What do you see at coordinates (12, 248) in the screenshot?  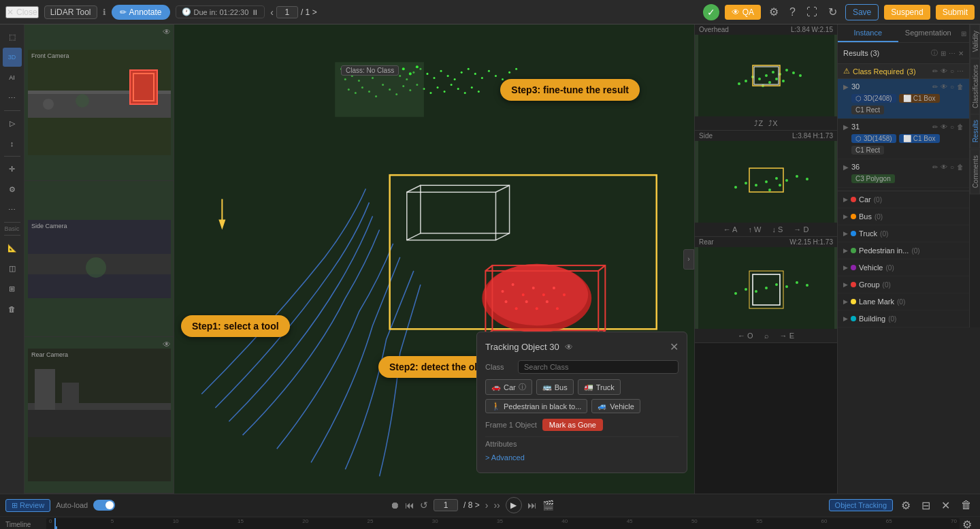 I see `measure-tool-btn: 📐` at bounding box center [12, 248].